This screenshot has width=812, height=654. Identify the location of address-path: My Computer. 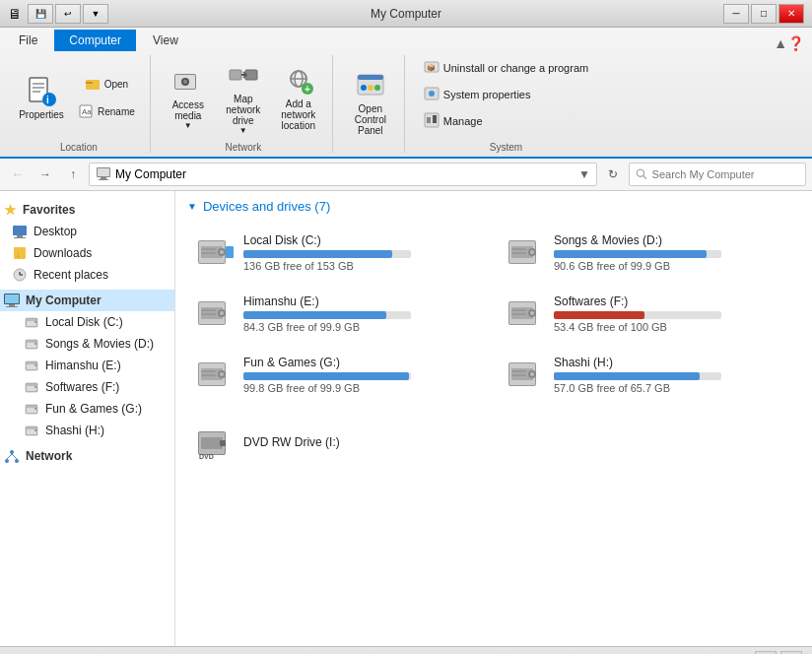
(151, 174).